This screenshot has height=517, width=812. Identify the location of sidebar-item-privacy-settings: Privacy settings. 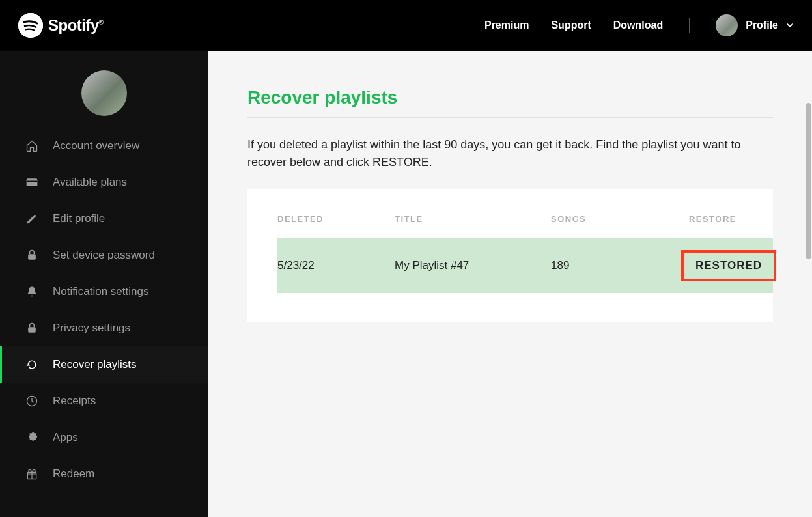
(104, 328).